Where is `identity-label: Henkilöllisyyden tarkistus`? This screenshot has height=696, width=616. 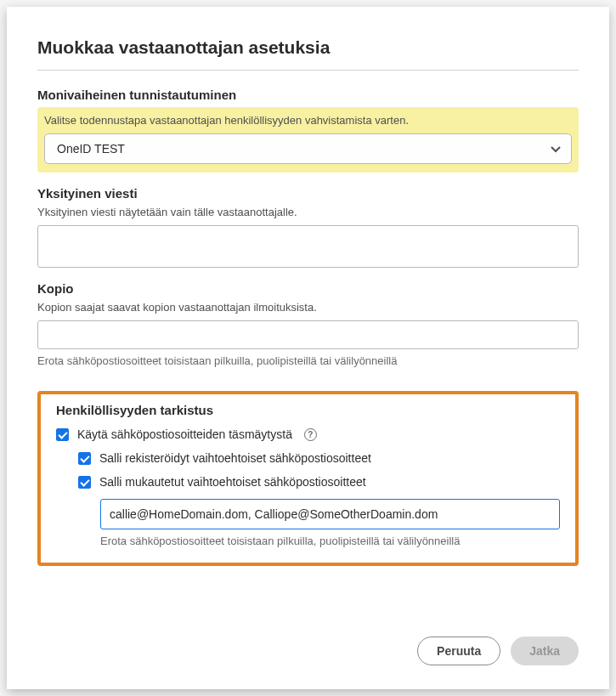
identity-label: Henkilöllisyyden tarkistus is located at coordinates (308, 410).